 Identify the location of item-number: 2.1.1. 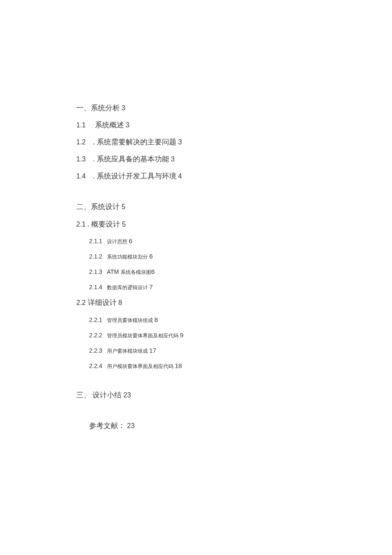
(95, 241).